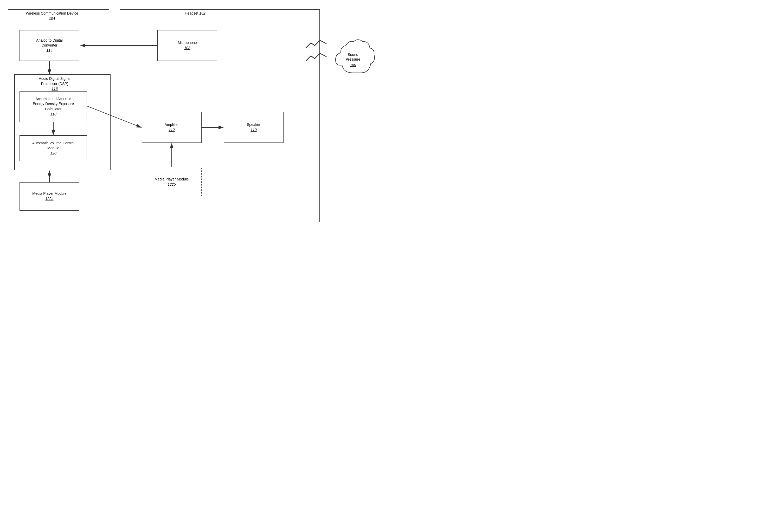  What do you see at coordinates (202, 13) in the screenshot?
I see `headset-ref-text: 102` at bounding box center [202, 13].